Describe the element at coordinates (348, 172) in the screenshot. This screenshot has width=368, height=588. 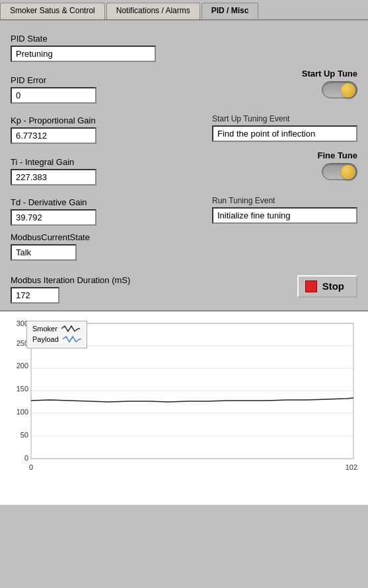
I see `fine-tune-knob` at that location.